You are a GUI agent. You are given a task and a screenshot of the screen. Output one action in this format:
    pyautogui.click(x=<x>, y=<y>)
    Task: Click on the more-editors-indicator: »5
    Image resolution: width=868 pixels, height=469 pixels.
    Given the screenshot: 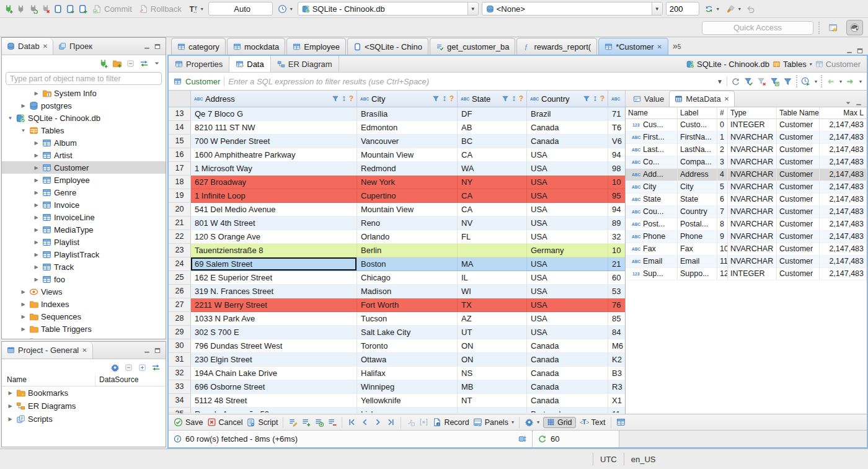 What is the action you would take?
    pyautogui.click(x=677, y=46)
    